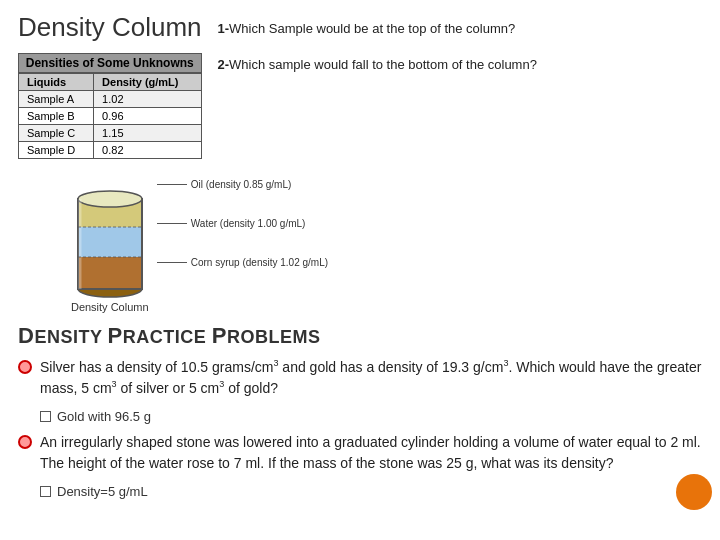 This screenshot has width=720, height=540. I want to click on cell-density-2: 1.15, so click(148, 134).